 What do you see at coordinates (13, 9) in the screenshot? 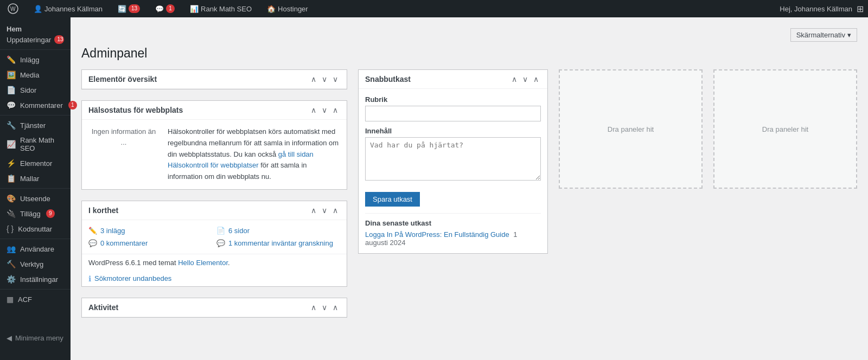
I see `admin-bar-wp-logo: W` at bounding box center [13, 9].